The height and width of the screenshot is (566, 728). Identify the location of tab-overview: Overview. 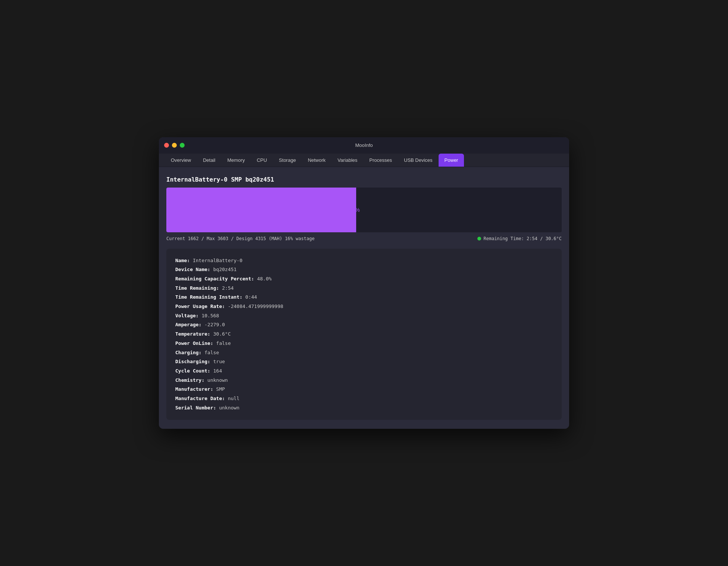
(181, 160).